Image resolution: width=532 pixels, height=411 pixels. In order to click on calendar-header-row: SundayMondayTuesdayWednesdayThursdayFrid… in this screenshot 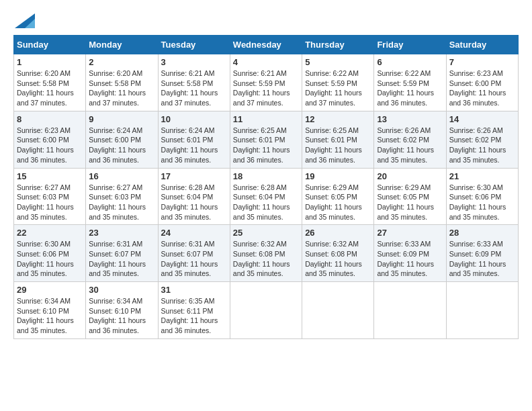, I will do `click(266, 45)`.